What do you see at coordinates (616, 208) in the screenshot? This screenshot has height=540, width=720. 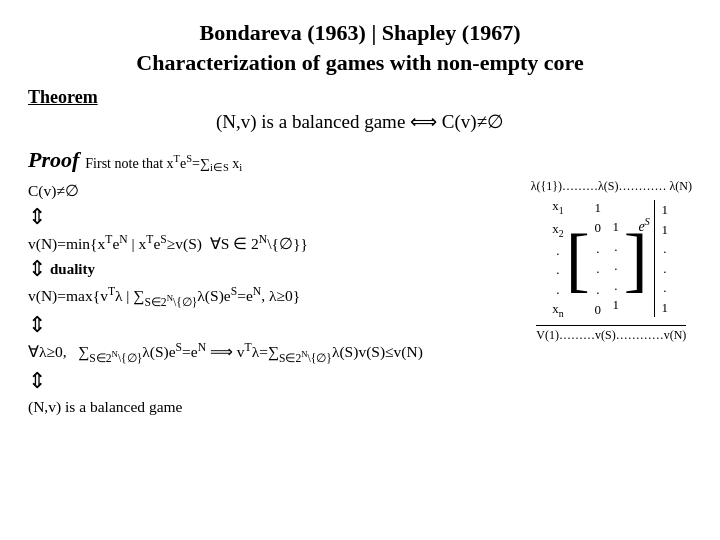 I see `cSr1` at bounding box center [616, 208].